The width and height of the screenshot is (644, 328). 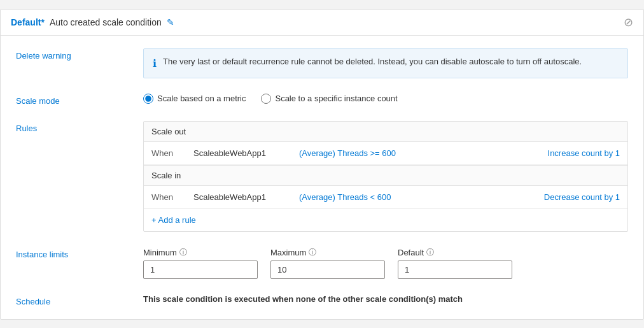 What do you see at coordinates (241, 197) in the screenshot?
I see `scale-in-resource: ScaleableWebApp1` at bounding box center [241, 197].